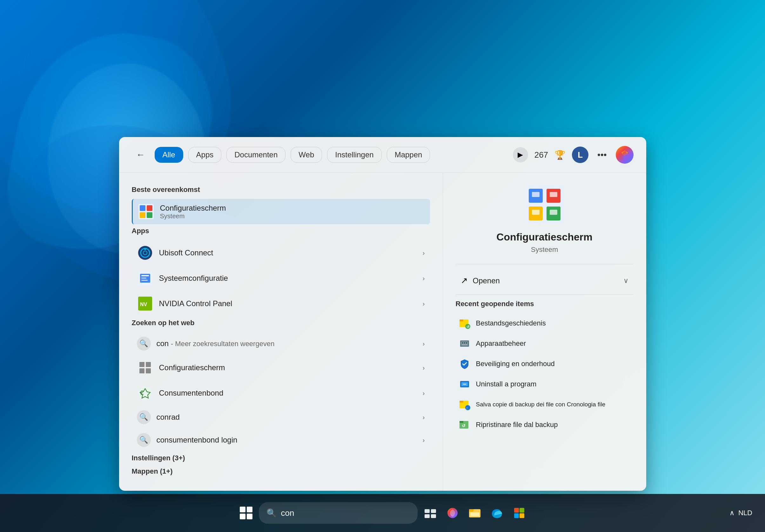  Describe the element at coordinates (511, 323) in the screenshot. I see `bestandsgeschiedenis-label: Bestandsgeschiedenis` at that location.